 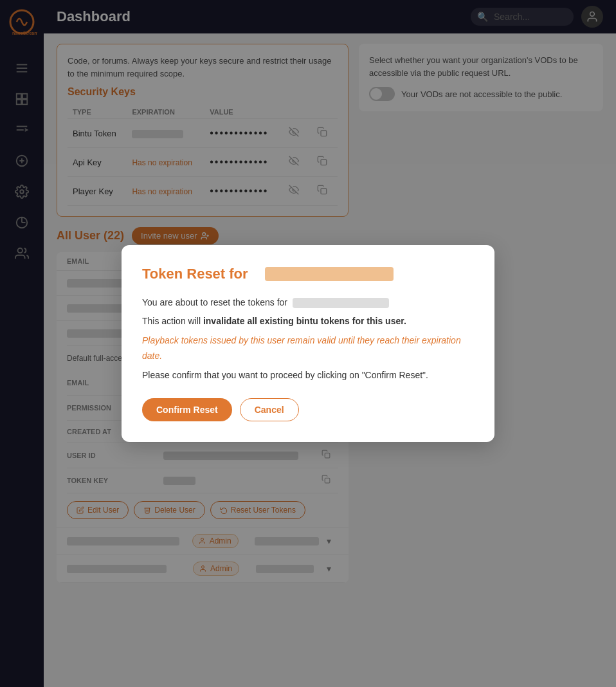 I want to click on modal-target-user-blur, so click(x=341, y=303).